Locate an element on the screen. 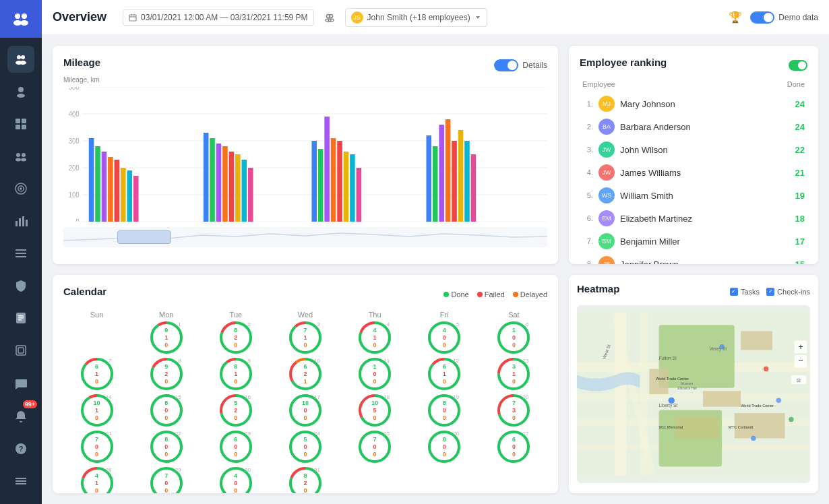  calendar-cell-donut: 105018 is located at coordinates (375, 410).